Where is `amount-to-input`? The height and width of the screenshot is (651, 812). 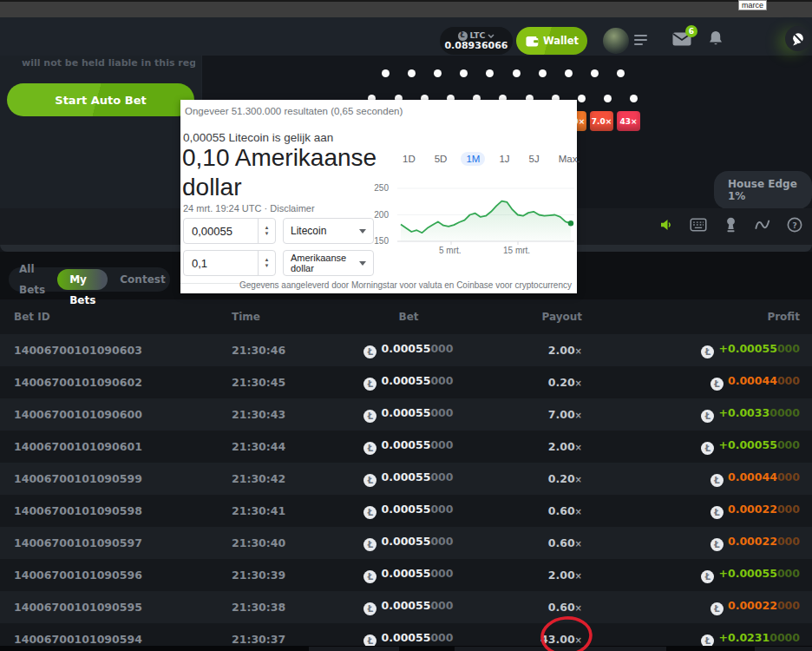 amount-to-input is located at coordinates (220, 264).